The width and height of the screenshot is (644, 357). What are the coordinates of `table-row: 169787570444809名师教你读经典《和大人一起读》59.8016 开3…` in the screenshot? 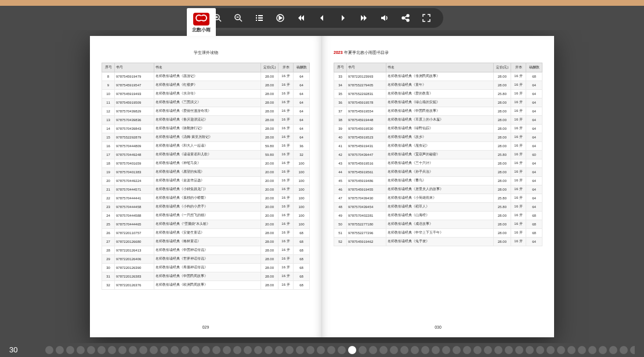 It's located at (206, 146).